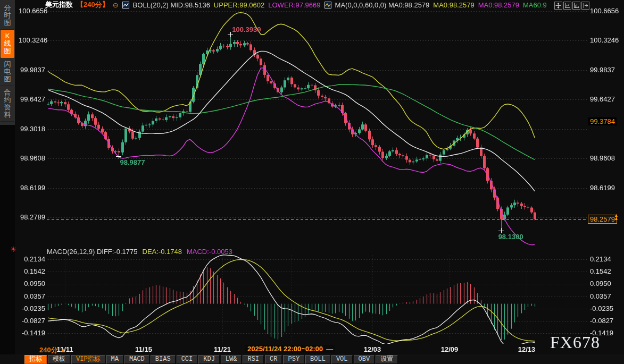 This screenshot has width=624, height=364. What do you see at coordinates (93, 252) in the screenshot?
I see `macd-diff-legend: MACD(26,12,9) DIFF:-0.1775` at bounding box center [93, 252].